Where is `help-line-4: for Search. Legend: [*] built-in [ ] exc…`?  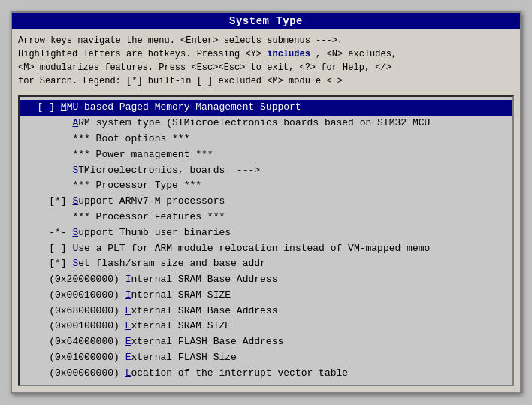 help-line-4: for Search. Legend: [*] built-in [ ] exc… is located at coordinates (266, 81).